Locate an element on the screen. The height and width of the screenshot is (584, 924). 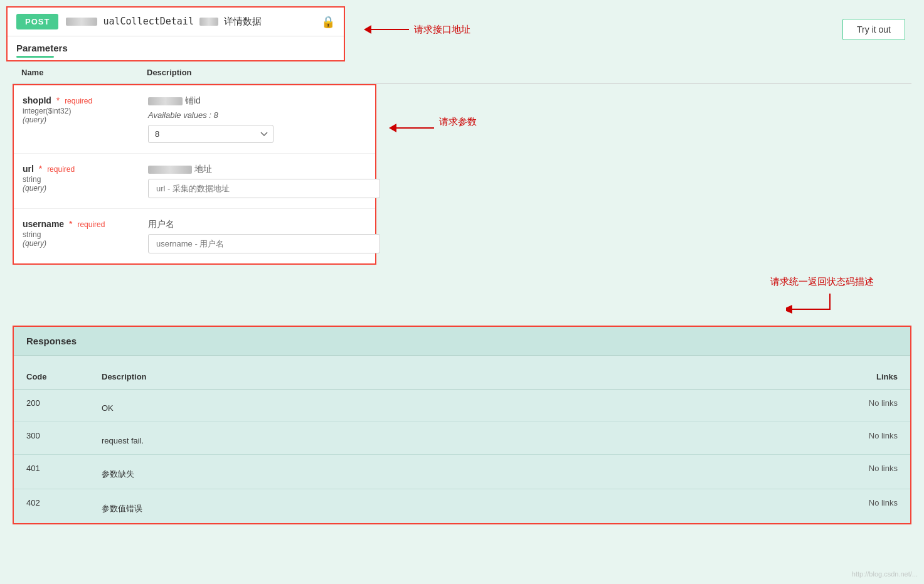
resp-desc-300-text: request fail. is located at coordinates (462, 440).